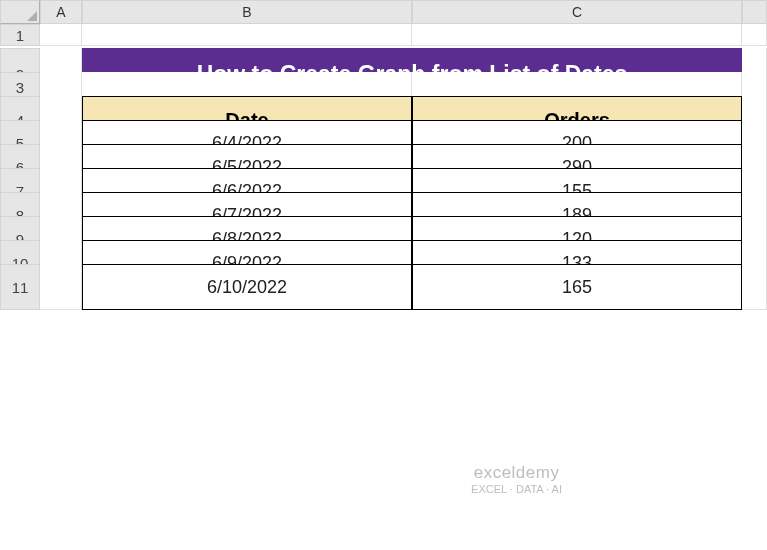  What do you see at coordinates (516, 489) in the screenshot?
I see `watermark-line2: EXCEL · DATA · AI` at bounding box center [516, 489].